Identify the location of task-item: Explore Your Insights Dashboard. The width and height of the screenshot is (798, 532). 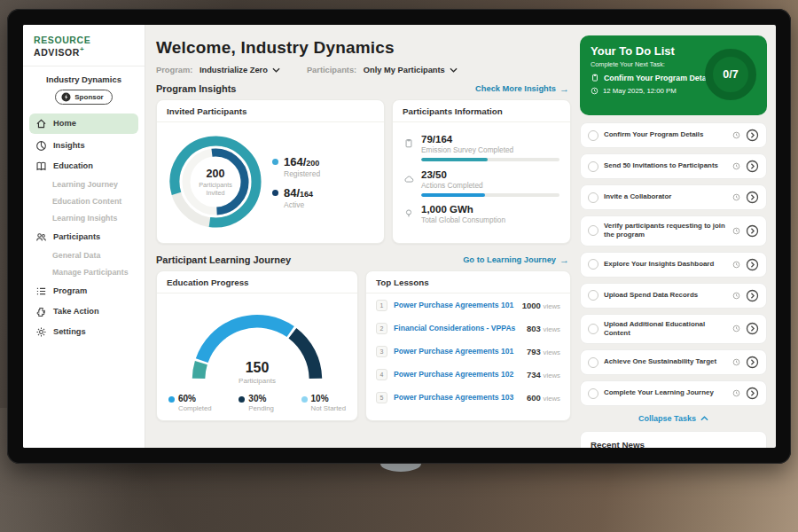
(674, 264).